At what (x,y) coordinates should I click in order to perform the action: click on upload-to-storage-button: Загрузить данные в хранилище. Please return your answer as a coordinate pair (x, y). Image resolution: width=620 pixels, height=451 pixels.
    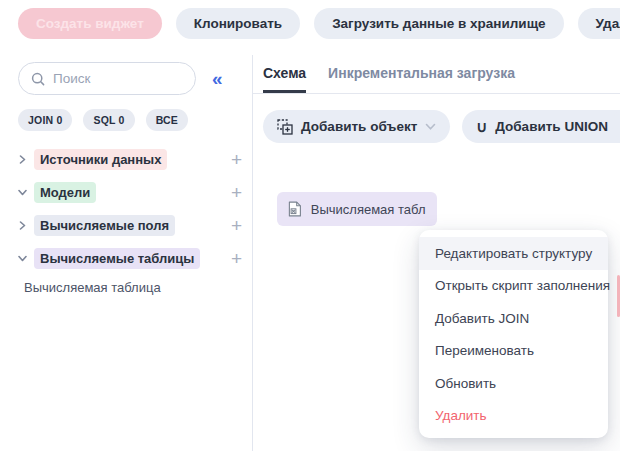
    Looking at the image, I should click on (438, 24).